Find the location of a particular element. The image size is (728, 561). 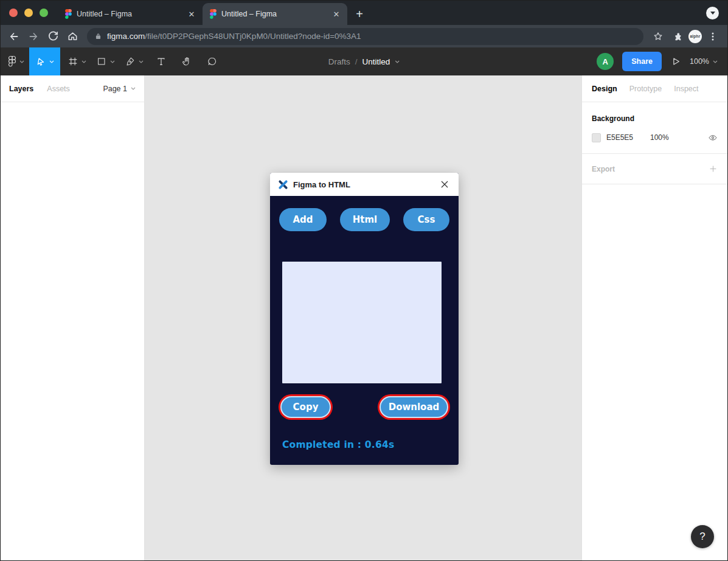

page-selector: Page 1 is located at coordinates (119, 89).